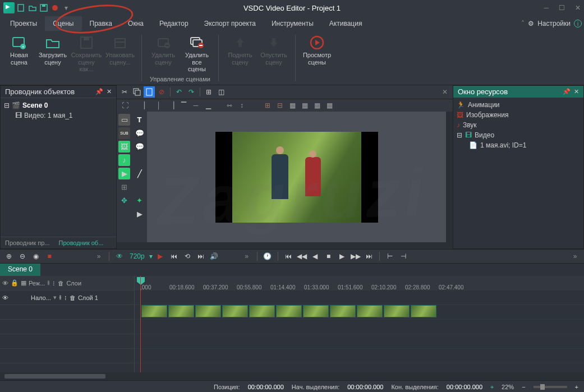 The width and height of the screenshot is (584, 392). Describe the element at coordinates (550, 387) in the screenshot. I see `zoom-slider` at that location.